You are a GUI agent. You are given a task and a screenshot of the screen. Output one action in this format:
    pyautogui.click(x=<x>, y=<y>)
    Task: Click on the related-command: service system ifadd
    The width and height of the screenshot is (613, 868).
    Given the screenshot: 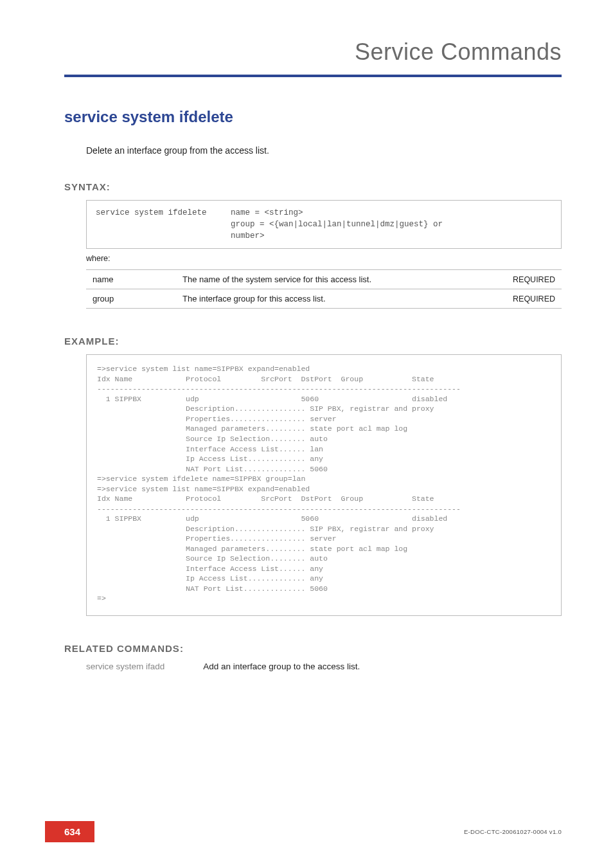 What is the action you would take?
    pyautogui.click(x=125, y=666)
    